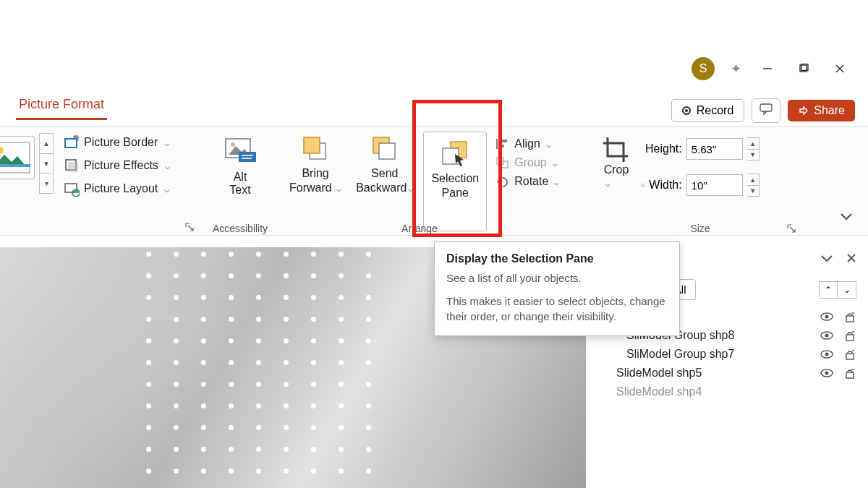 The width and height of the screenshot is (868, 488). What do you see at coordinates (686, 111) in the screenshot?
I see `record-dot-icon` at bounding box center [686, 111].